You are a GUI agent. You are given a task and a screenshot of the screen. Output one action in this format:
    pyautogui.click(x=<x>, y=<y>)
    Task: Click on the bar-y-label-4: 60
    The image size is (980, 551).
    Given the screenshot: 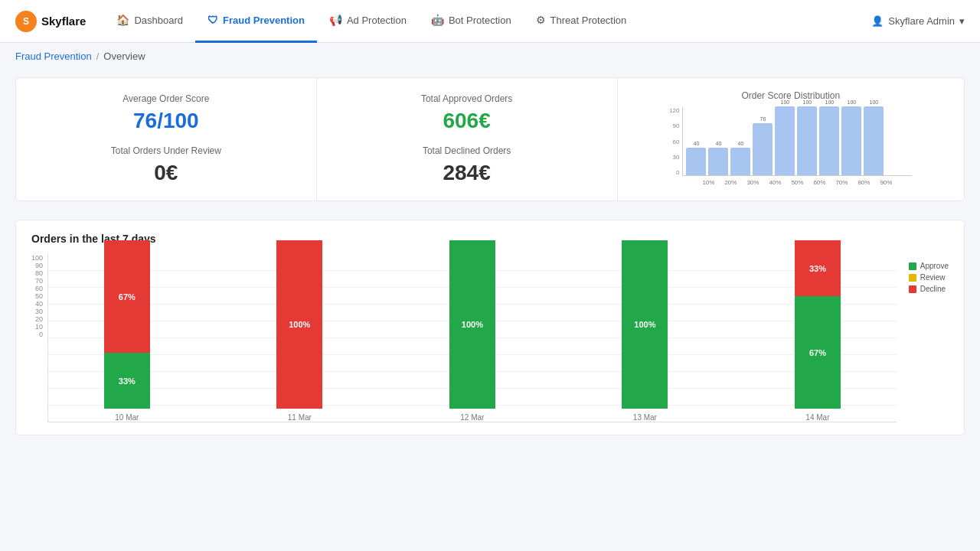 What is the action you would take?
    pyautogui.click(x=37, y=289)
    